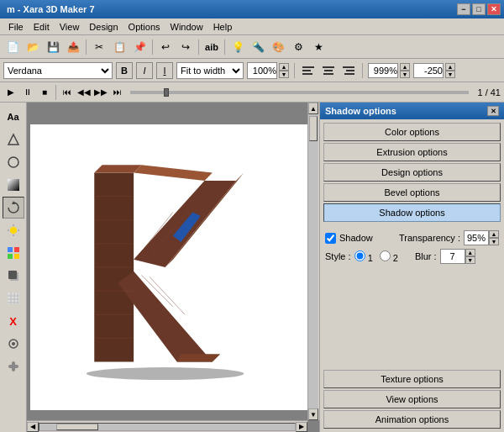 This screenshot has height=432, width=504. Describe the element at coordinates (412, 238) in the screenshot. I see `shadow-transparency-row: Shadow Transparency : ▲ ▼` at that location.